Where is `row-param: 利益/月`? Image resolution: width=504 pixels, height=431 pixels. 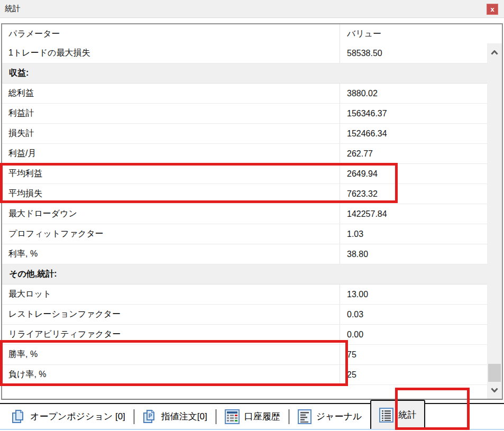
row-param: 利益/月 is located at coordinates (171, 153).